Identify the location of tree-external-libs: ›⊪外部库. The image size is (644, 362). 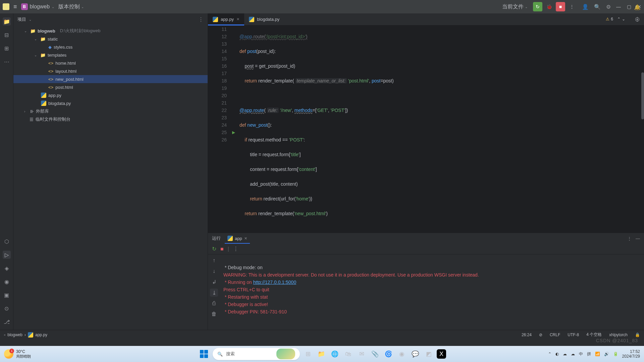
(111, 111).